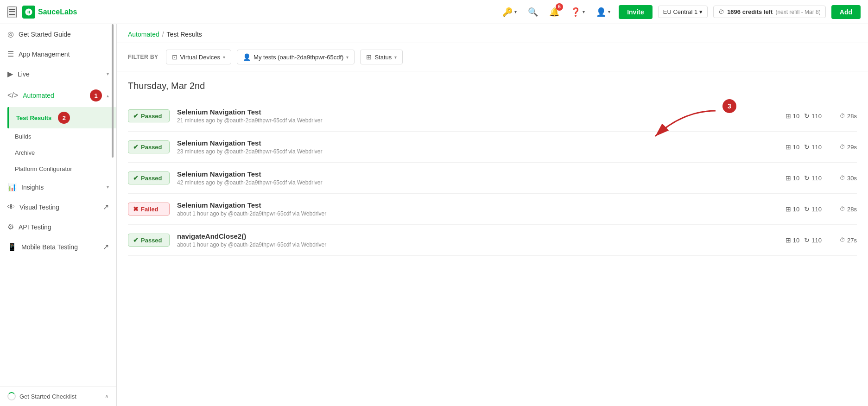 This screenshot has width=868, height=406. I want to click on user-filter: 👤 My tests (oauth-2da9thpwr-65cdf) ▾, so click(296, 57).